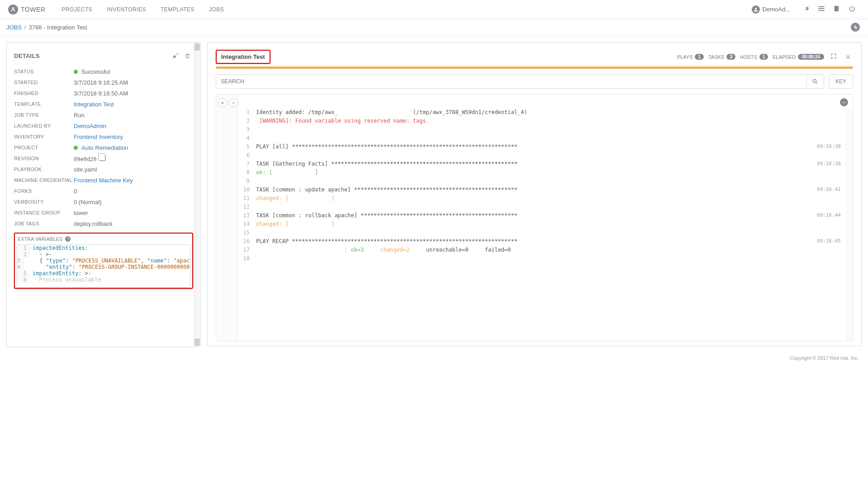  Describe the element at coordinates (784, 57) in the screenshot. I see `elapsed-label: ELAPSED` at that location.